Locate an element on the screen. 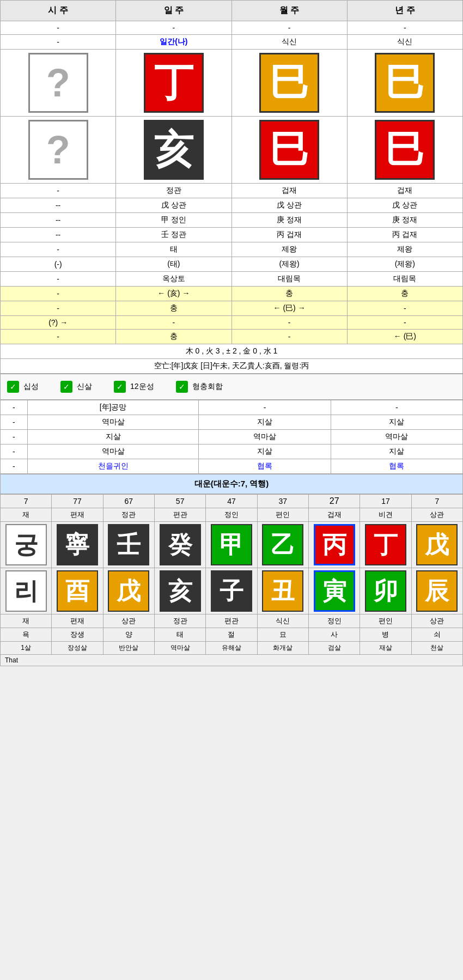 Image resolution: width=463 pixels, height=980 pixels. shinsal-row-1: - 역마살 지살 지살 is located at coordinates (232, 423).